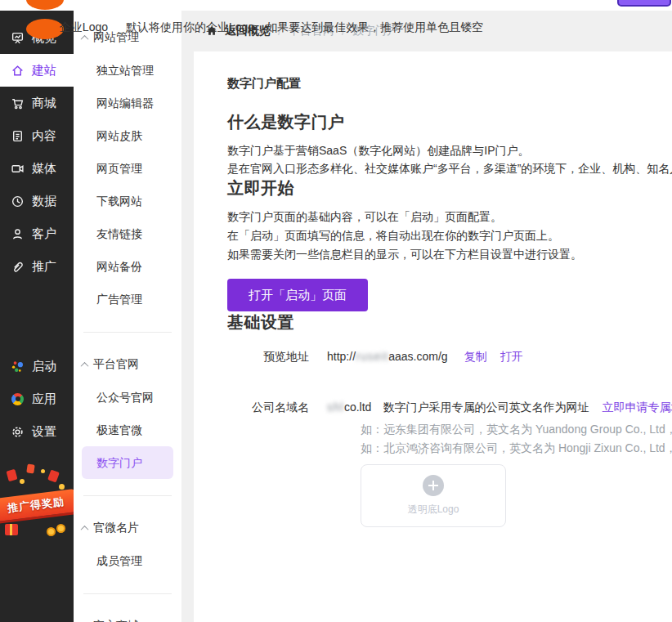  Describe the element at coordinates (450, 123) in the screenshot. I see `section-title-what-is: 什么是数字门户` at that location.